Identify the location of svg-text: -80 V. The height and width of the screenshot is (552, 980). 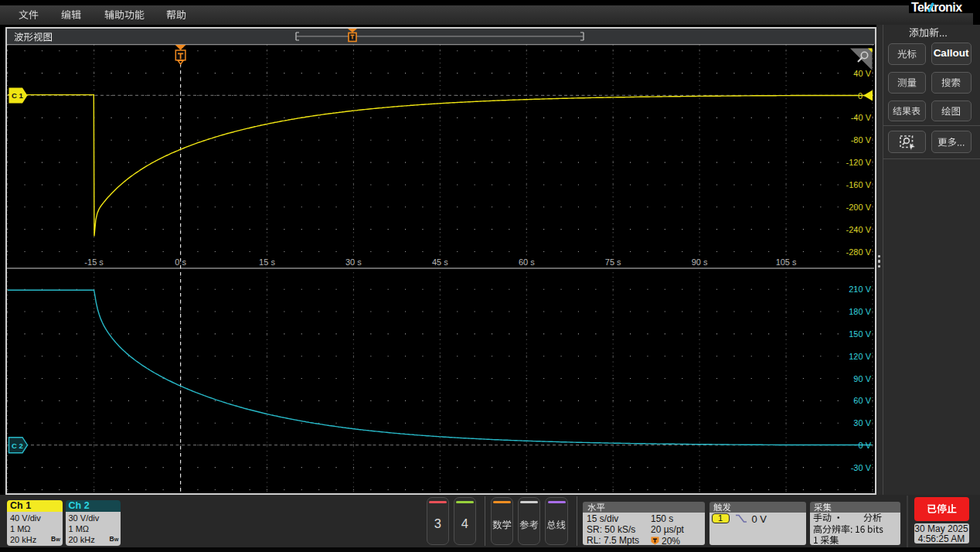
(861, 140).